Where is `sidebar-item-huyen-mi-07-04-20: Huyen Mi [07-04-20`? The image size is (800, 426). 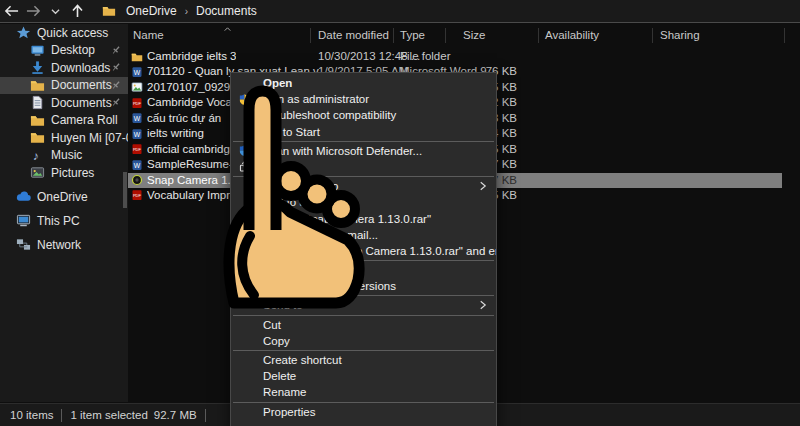
sidebar-item-huyen-mi-07-04-20: Huyen Mi [07-04-20 is located at coordinates (64, 138).